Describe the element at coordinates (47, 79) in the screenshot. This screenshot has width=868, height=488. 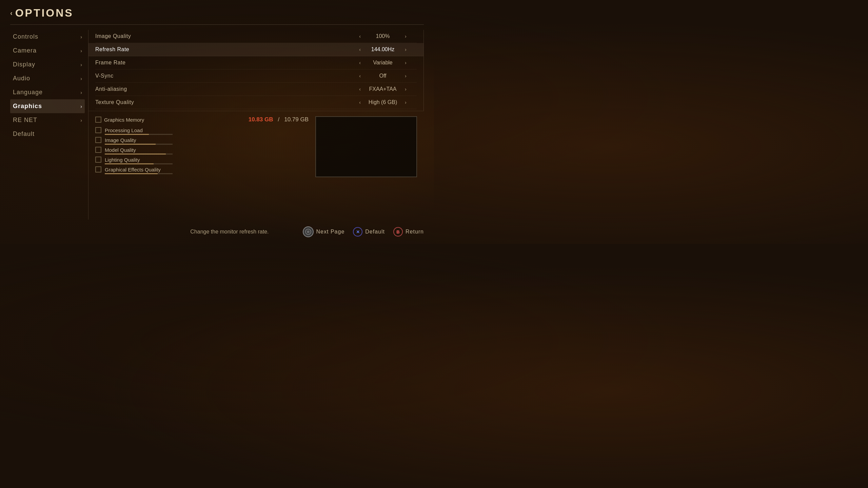
I see `sidebar-item-audio: Audio ›` at that location.